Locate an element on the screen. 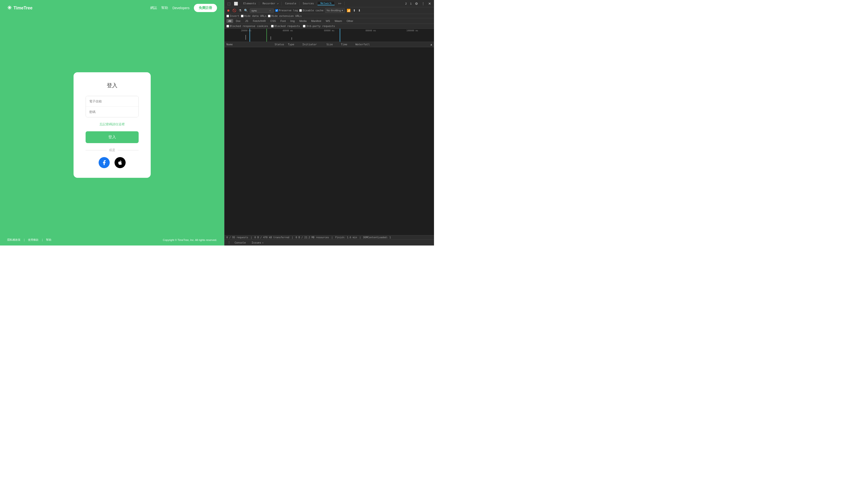  status-domcontent: DOMContentLoaded: 1 is located at coordinates (377, 237).